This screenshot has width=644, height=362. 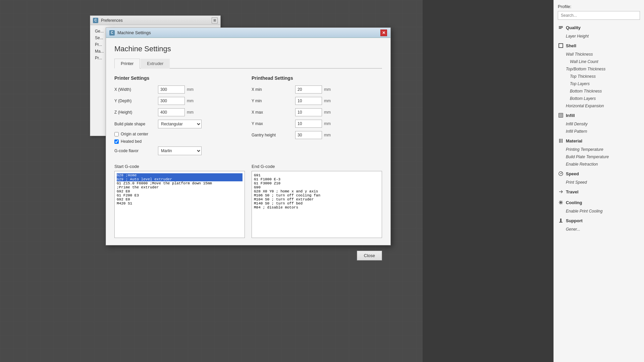 What do you see at coordinates (572, 174) in the screenshot?
I see `speed-label: Speed` at bounding box center [572, 174].